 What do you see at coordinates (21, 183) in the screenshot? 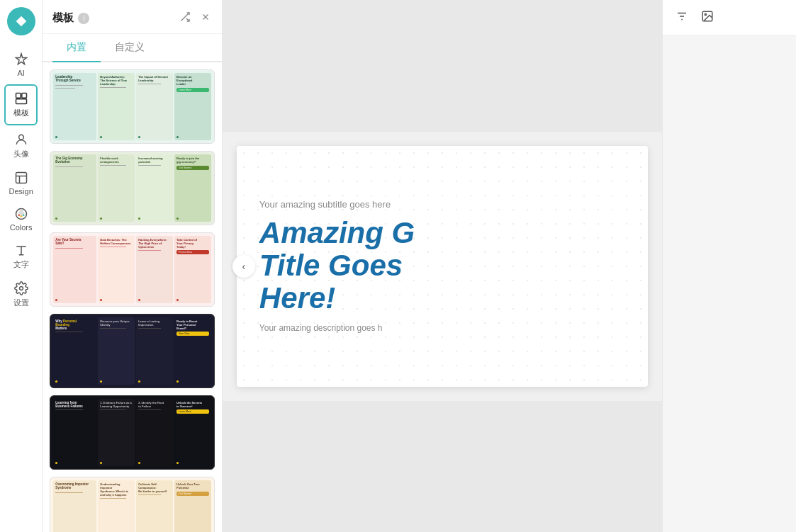
I see `sidebar-item-design: Design` at bounding box center [21, 183].